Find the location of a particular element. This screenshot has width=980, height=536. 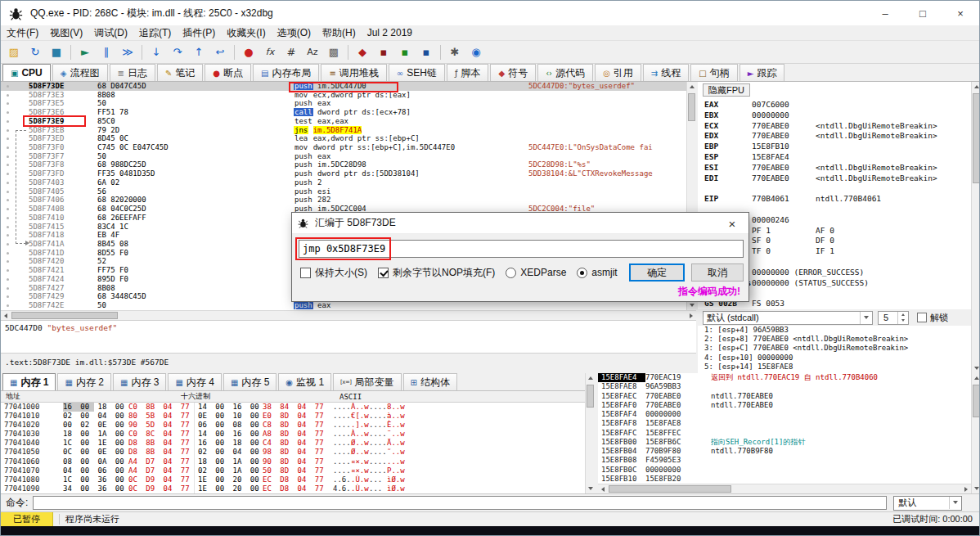

registers-vscrollbar is located at coordinates (975, 227).